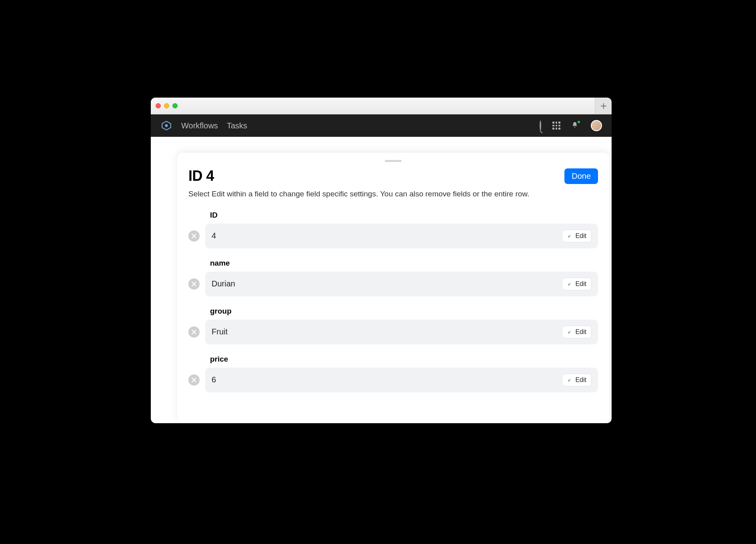 This screenshot has height=544, width=756. Describe the element at coordinates (200, 126) in the screenshot. I see `nav-workflows: Workflows` at that location.